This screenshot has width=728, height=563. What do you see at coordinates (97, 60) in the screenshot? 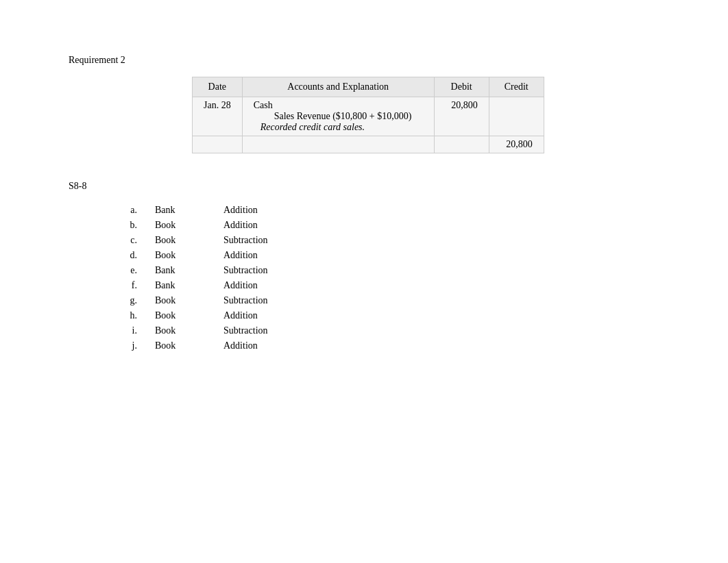
I see `requirement-text: Requirement 2` at bounding box center [97, 60].